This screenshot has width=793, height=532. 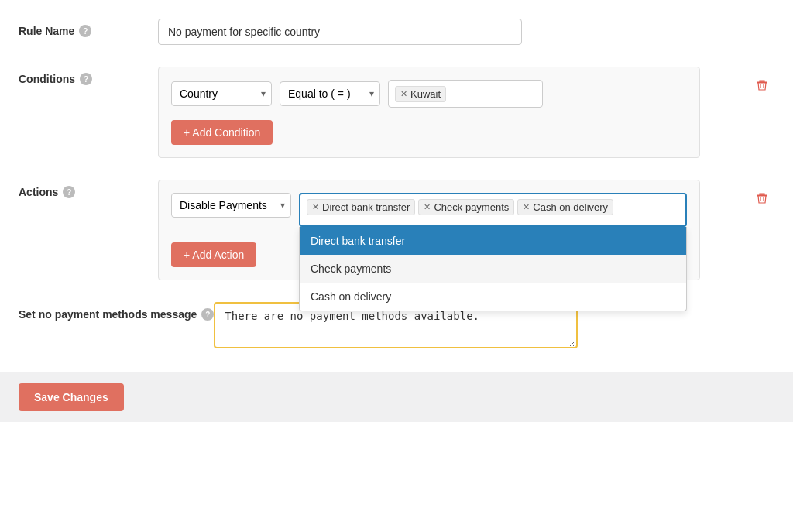 I want to click on condition-tags-input: ✕ Kuwait, so click(x=465, y=94).